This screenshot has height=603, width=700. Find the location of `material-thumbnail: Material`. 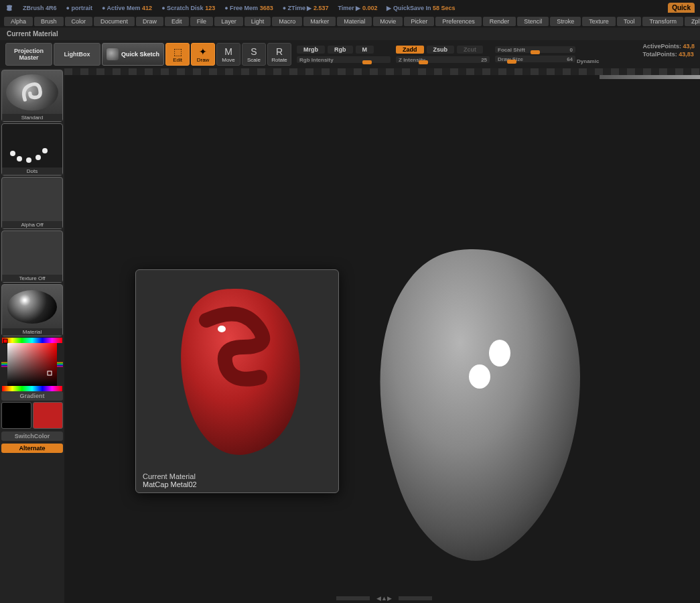

material-thumbnail: Material is located at coordinates (32, 310).